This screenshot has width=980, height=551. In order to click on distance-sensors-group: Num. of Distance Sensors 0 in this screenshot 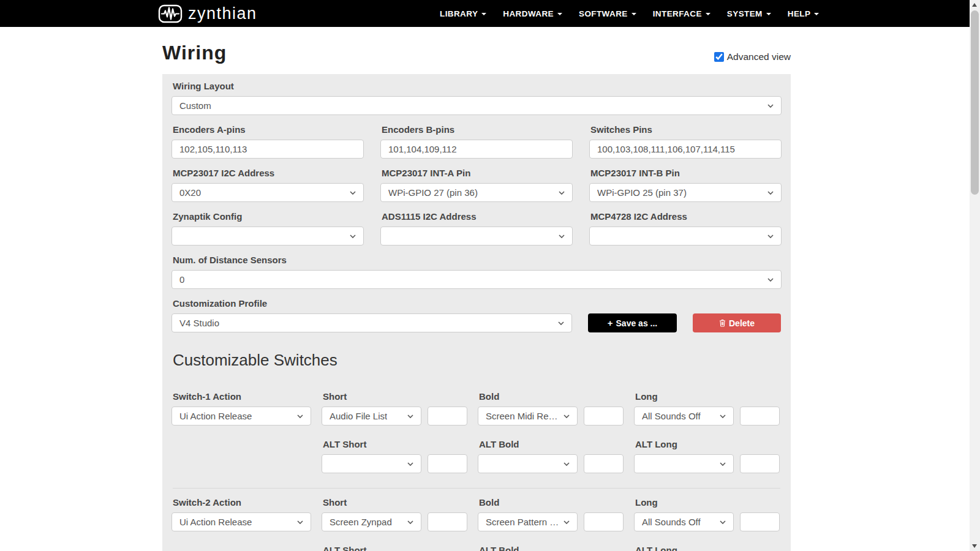, I will do `click(477, 272)`.